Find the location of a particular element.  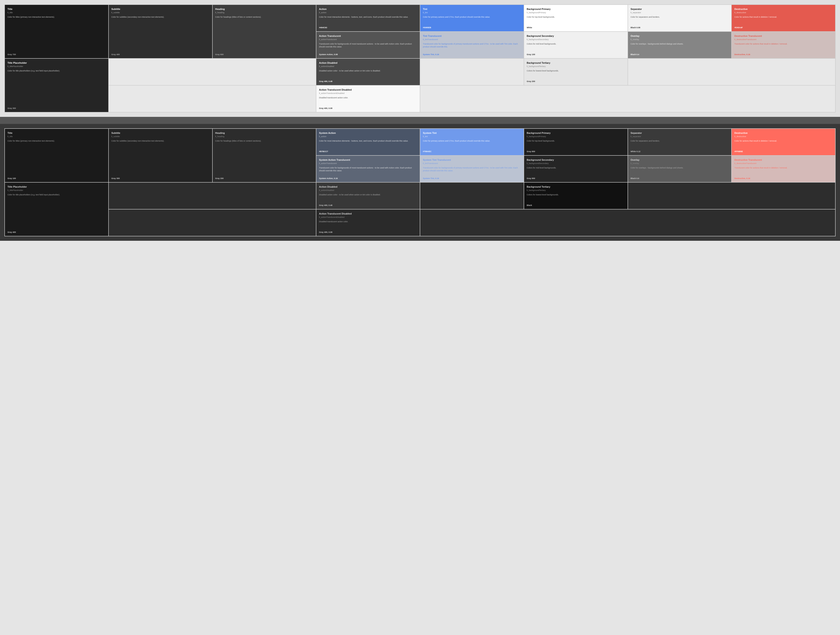

card-bg-secondary: Background Secondary lt_backgroundSecond… is located at coordinates (576, 45).